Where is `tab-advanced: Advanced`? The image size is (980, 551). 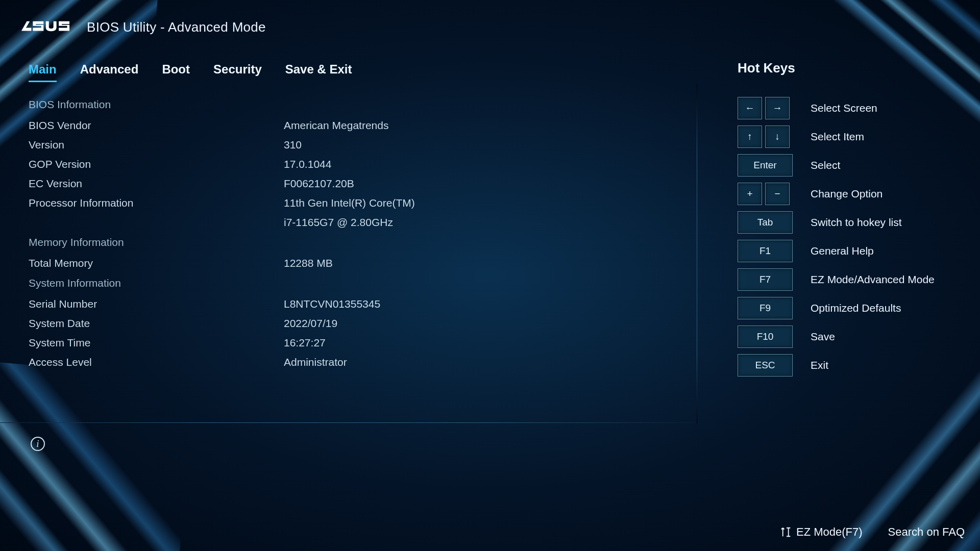 tab-advanced: Advanced is located at coordinates (109, 72).